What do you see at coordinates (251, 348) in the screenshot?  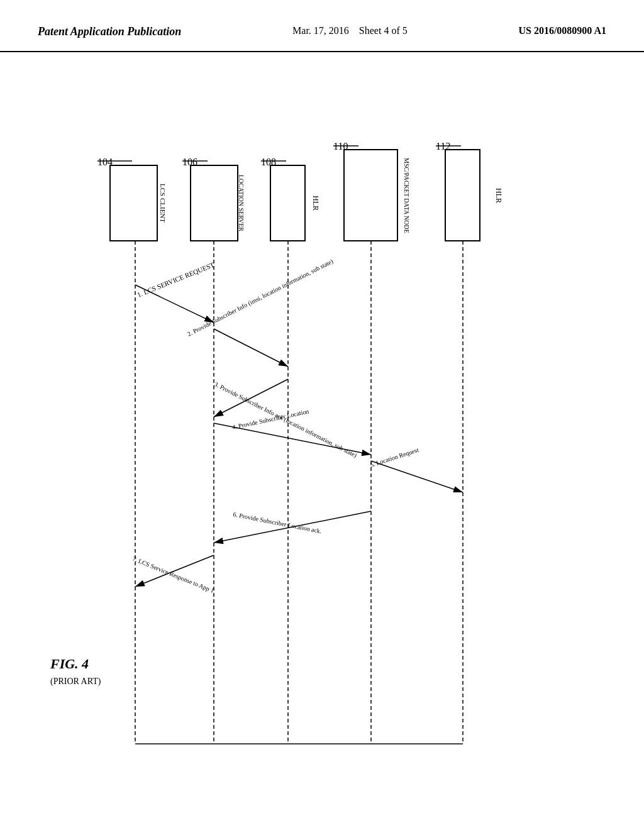 I see `arrow-step2` at bounding box center [251, 348].